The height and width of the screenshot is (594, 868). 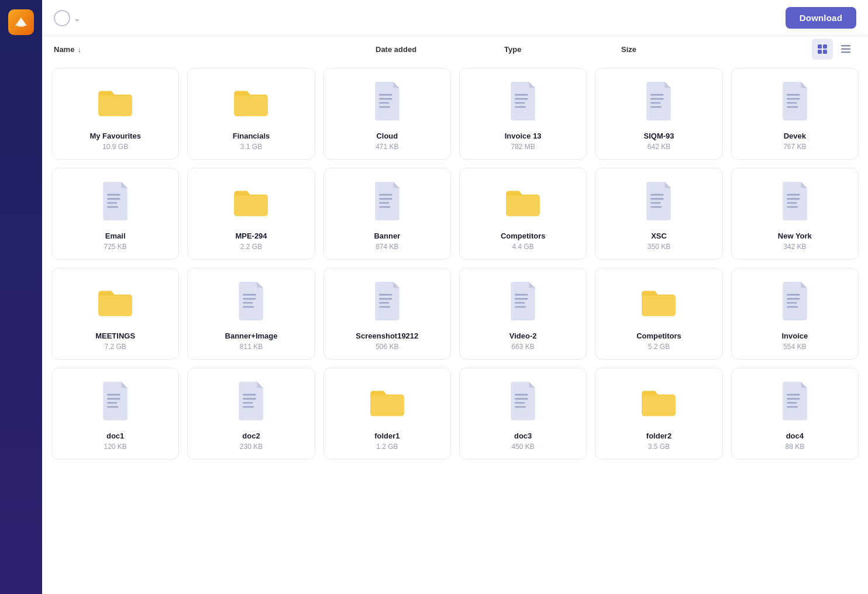 I want to click on column-headers: Name ↓ Date added Type Size, so click(x=455, y=49).